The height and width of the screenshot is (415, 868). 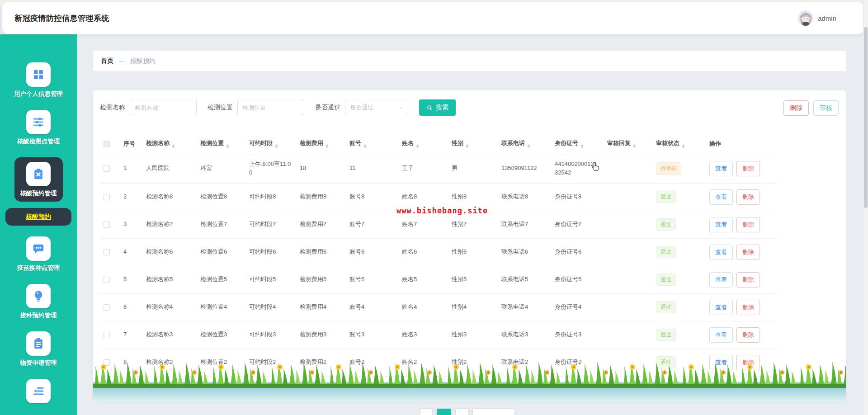 I want to click on user-box: admin, so click(x=817, y=18).